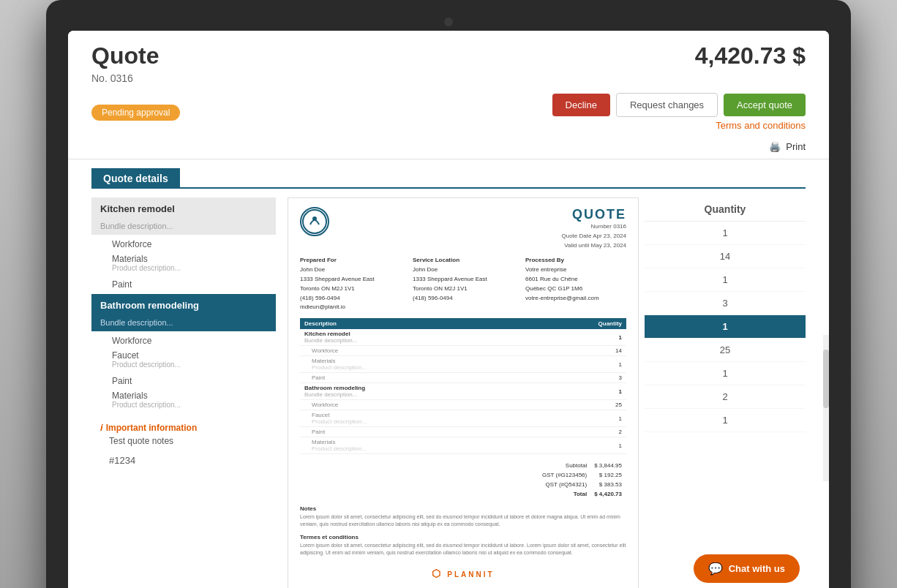 The width and height of the screenshot is (897, 588). What do you see at coordinates (765, 105) in the screenshot?
I see `accept-quote-button: Accept quote` at bounding box center [765, 105].